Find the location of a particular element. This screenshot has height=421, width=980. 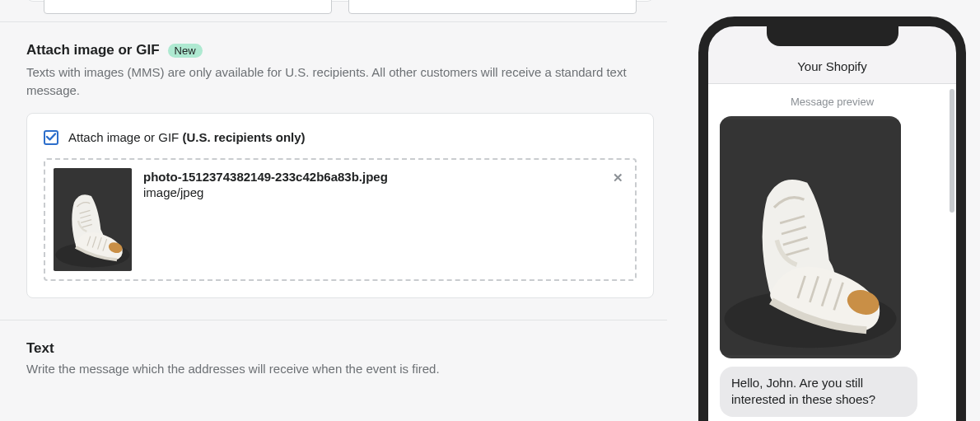

file-type: image/jpeg is located at coordinates (265, 193).